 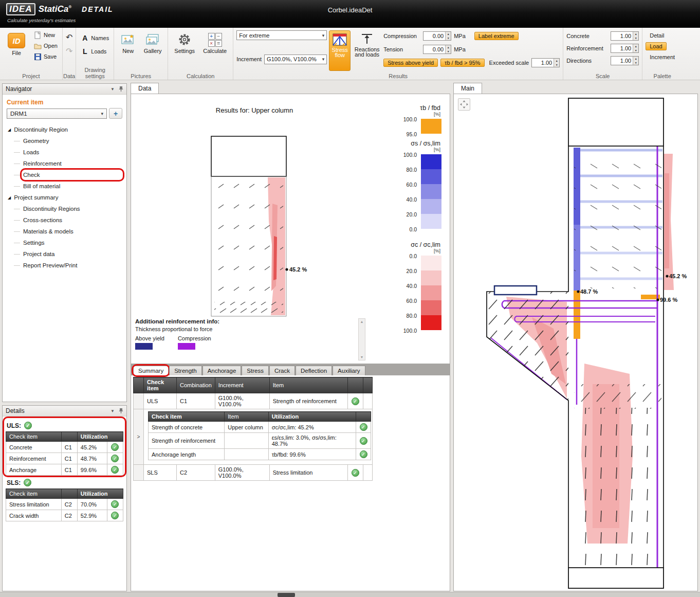 What do you see at coordinates (546, 63) in the screenshot?
I see `exceeded-scale-input: 1.00 ▲ ▼` at bounding box center [546, 63].